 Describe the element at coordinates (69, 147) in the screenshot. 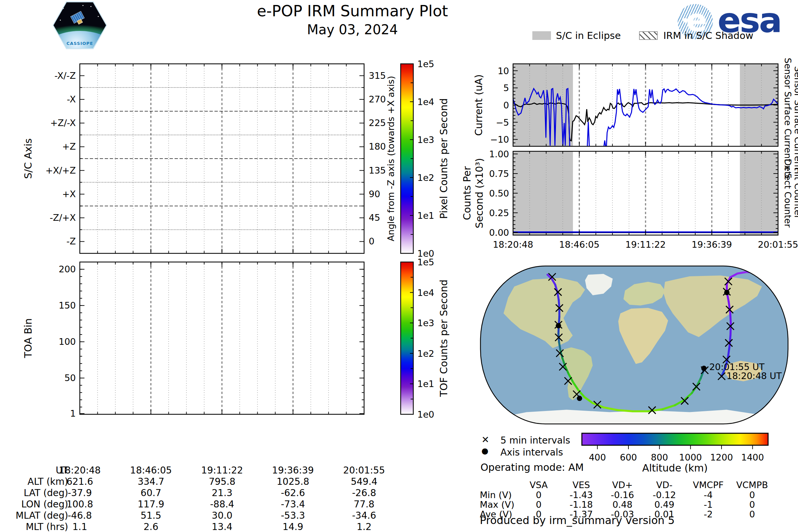

I see `sc-axis-category-label: +Z` at that location.